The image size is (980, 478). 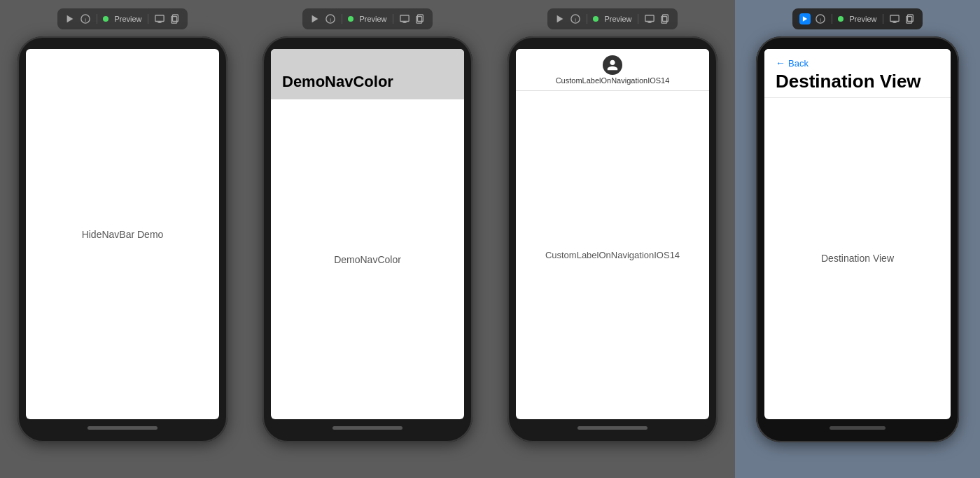 I want to click on screen2-label: DemoNavColor, so click(x=368, y=260).